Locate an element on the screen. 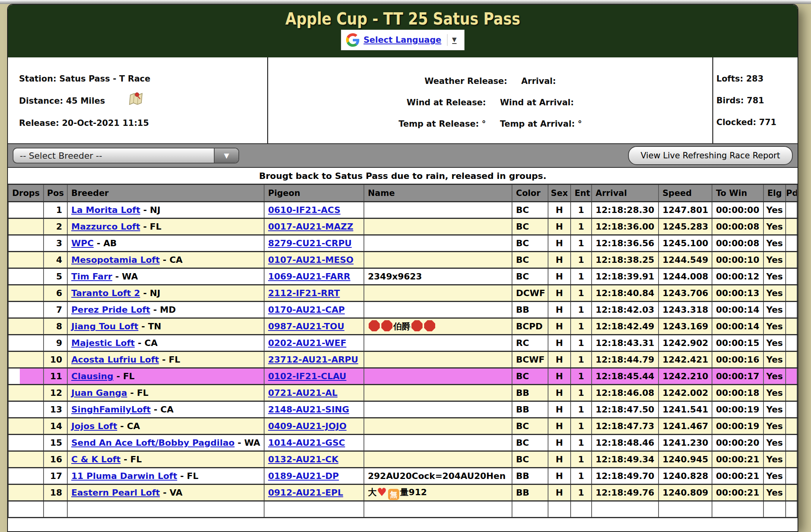 Image resolution: width=811 pixels, height=532 pixels. breeder-link: Jiang Tou Loft is located at coordinates (105, 326).